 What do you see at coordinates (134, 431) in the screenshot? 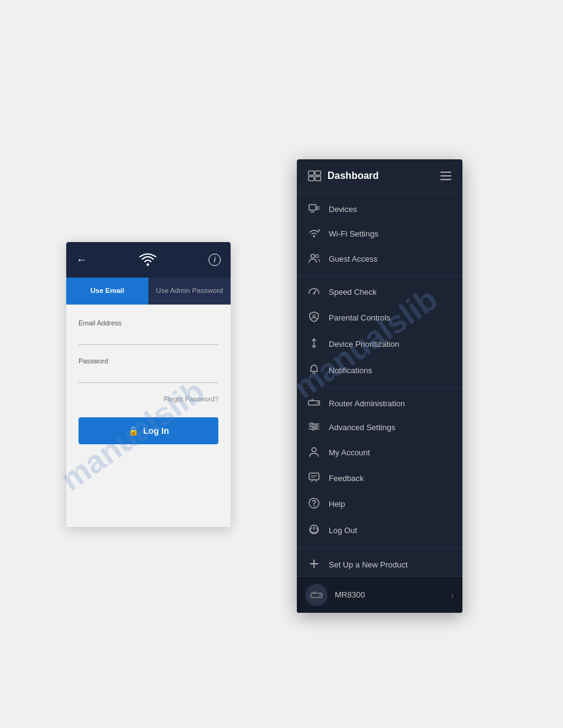
I see `lock-icon: 🔒` at bounding box center [134, 431].